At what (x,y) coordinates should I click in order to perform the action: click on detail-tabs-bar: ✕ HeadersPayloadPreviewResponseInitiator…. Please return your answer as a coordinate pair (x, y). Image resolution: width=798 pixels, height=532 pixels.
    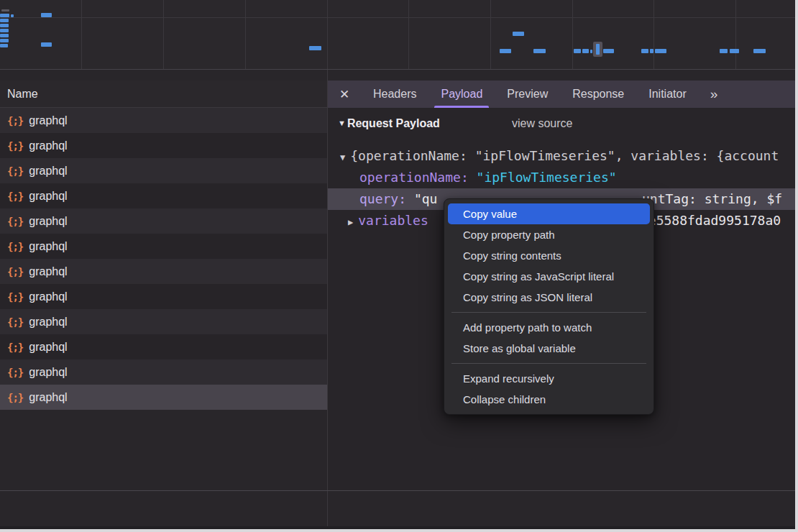
    Looking at the image, I should click on (561, 94).